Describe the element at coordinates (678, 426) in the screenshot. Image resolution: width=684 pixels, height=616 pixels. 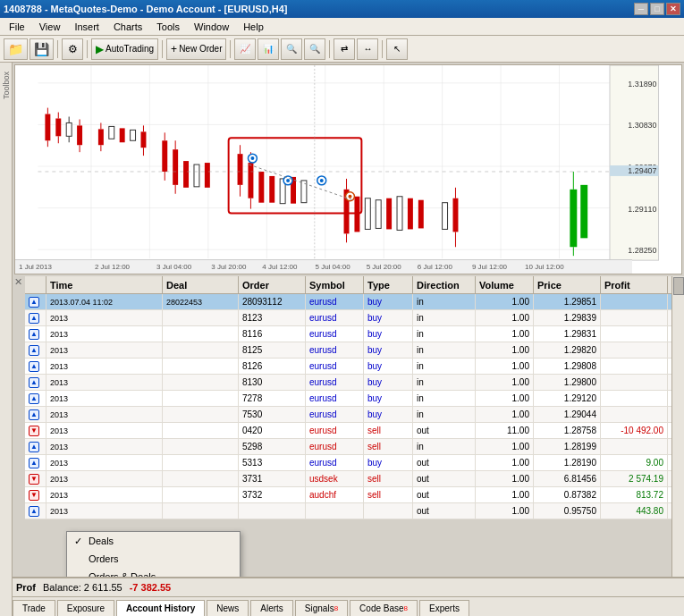
I see `scrollbar-vertical` at that location.